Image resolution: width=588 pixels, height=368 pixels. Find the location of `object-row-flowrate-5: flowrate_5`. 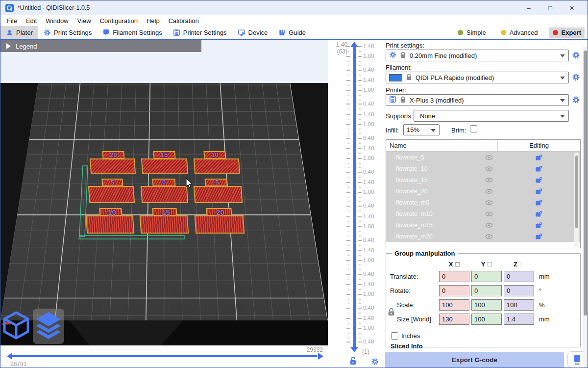

object-row-flowrate-5: flowrate_5 is located at coordinates (483, 157).